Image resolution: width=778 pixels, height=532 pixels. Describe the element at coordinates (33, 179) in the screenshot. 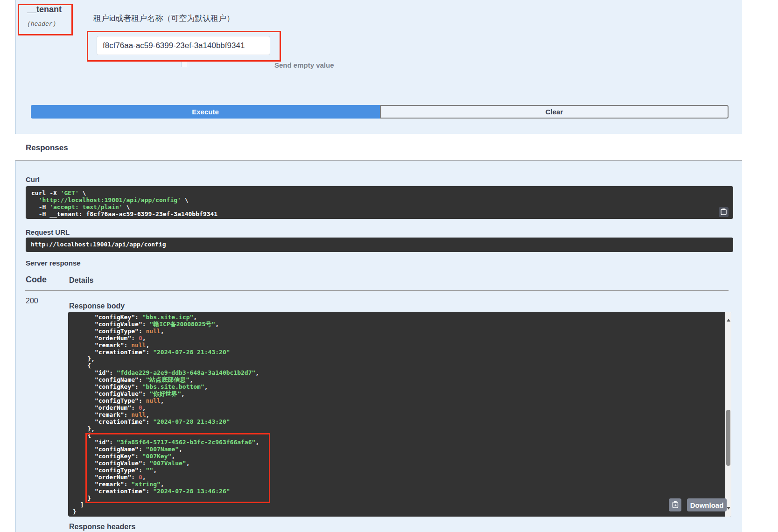

I see `curl-label: Curl` at that location.